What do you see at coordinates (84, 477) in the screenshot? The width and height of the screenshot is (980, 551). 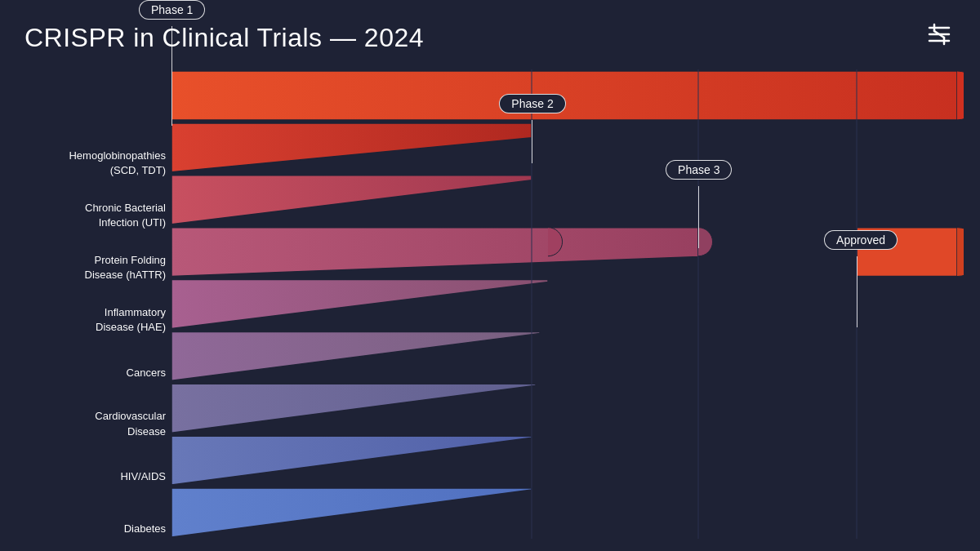 I see `category-label-6: HIV/AIDS` at bounding box center [84, 477].